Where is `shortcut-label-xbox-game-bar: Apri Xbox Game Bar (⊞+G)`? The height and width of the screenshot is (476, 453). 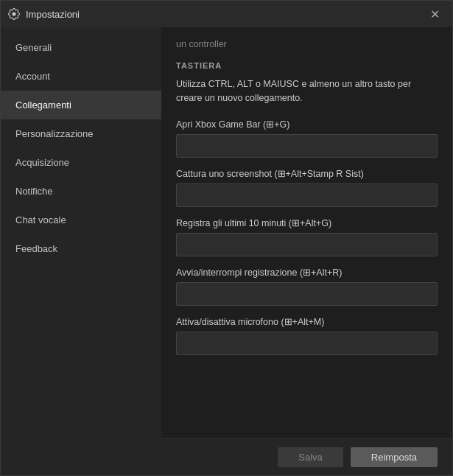 shortcut-label-xbox-game-bar: Apri Xbox Game Bar (⊞+G) is located at coordinates (306, 124).